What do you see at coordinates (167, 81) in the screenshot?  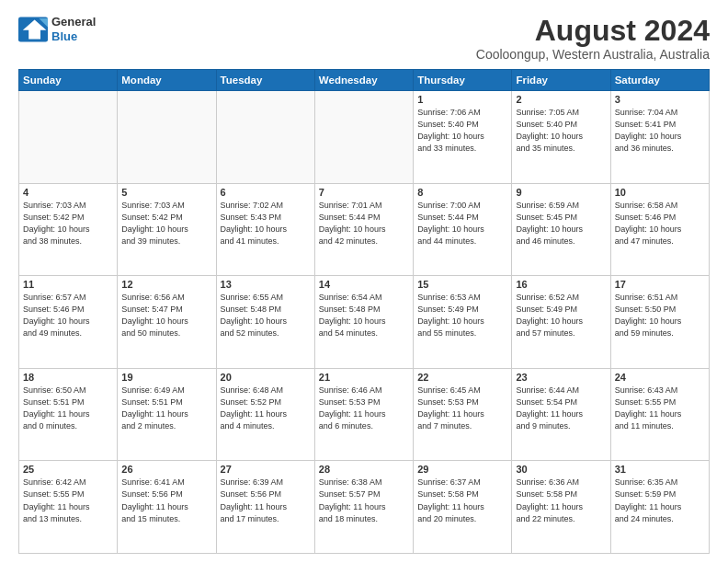 I see `header-monday: Monday` at bounding box center [167, 81].